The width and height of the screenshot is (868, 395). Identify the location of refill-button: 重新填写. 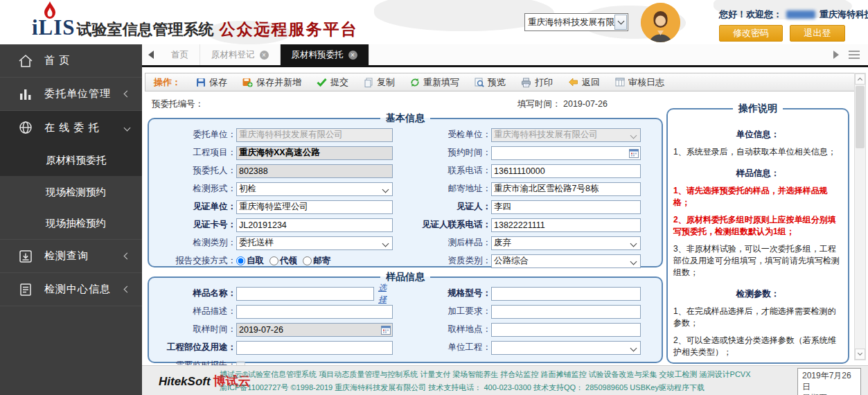
(435, 82).